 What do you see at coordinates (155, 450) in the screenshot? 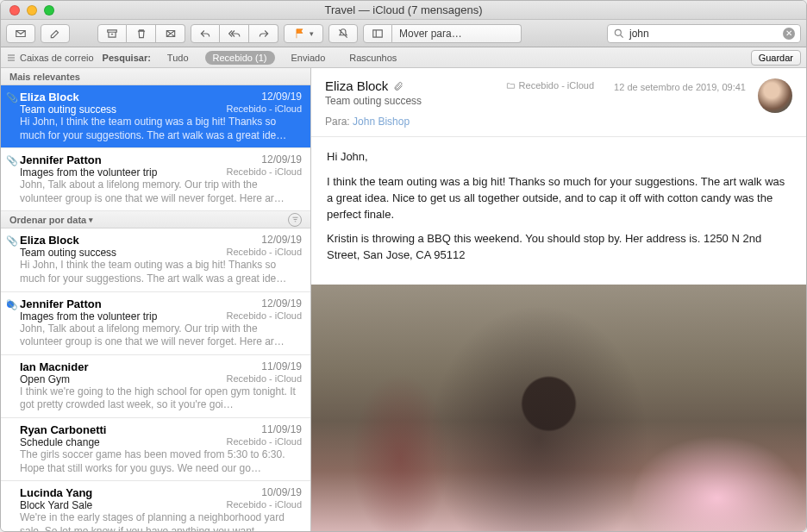
I see `message-row: Ryan Carbonetti11/09/19Schedule changeRe…` at bounding box center [155, 450].